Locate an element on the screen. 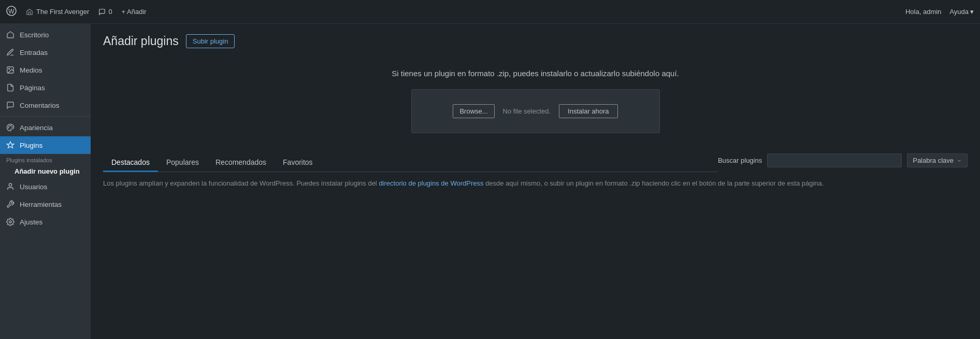  search-plugins-area: Buscar plugins Palabra clave is located at coordinates (843, 161).